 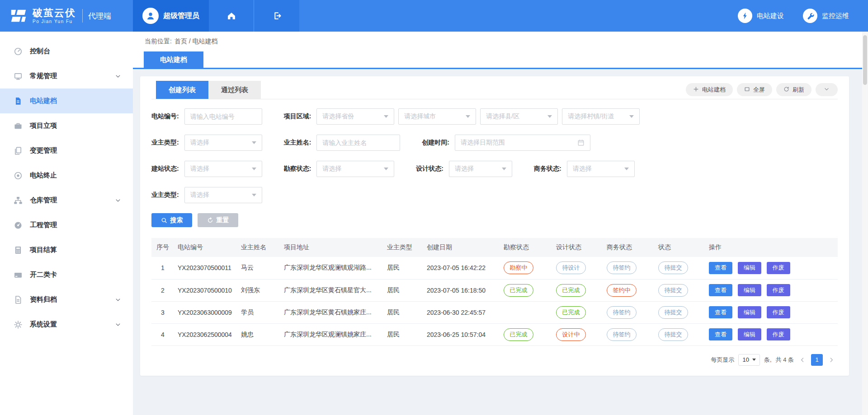 I want to click on filter-group: 业主类型: 请选择, so click(x=207, y=195).